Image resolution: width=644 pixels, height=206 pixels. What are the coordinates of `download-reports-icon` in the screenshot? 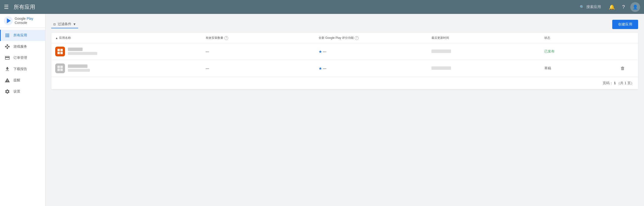 It's located at (8, 69).